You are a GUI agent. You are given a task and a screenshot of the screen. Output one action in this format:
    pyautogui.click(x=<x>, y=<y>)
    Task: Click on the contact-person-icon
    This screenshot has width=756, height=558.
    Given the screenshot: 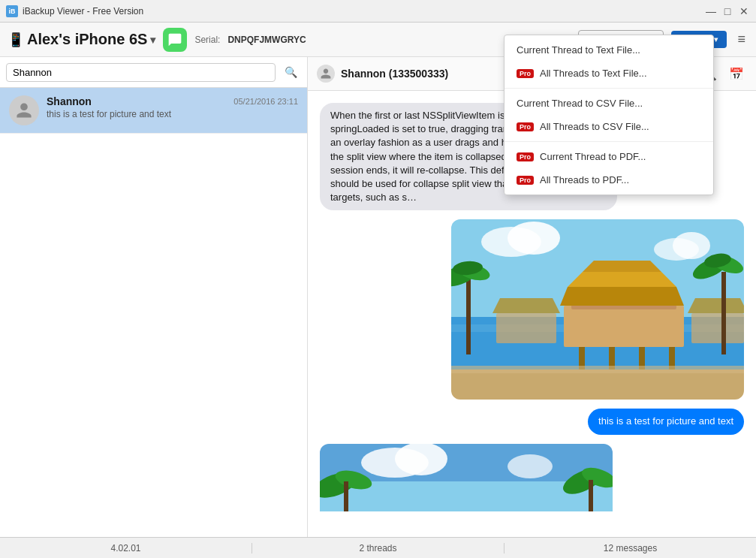 What is the action you would take?
    pyautogui.click(x=326, y=74)
    